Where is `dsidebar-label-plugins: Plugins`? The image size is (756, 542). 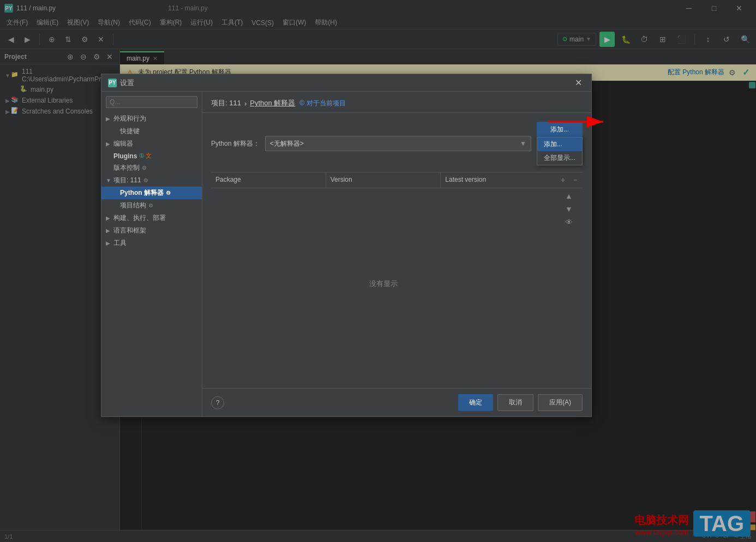 dsidebar-label-plugins: Plugins is located at coordinates (125, 156).